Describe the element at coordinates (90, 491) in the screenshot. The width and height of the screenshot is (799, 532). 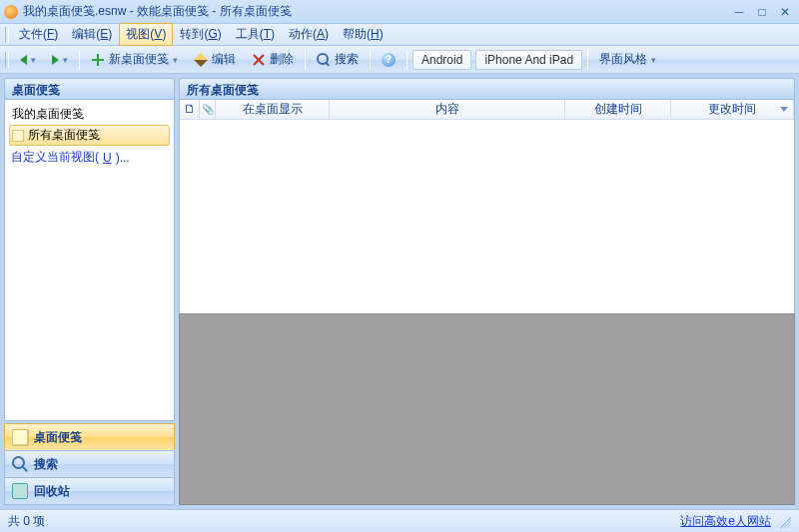
I see `nav-recycle: 回收站` at that location.